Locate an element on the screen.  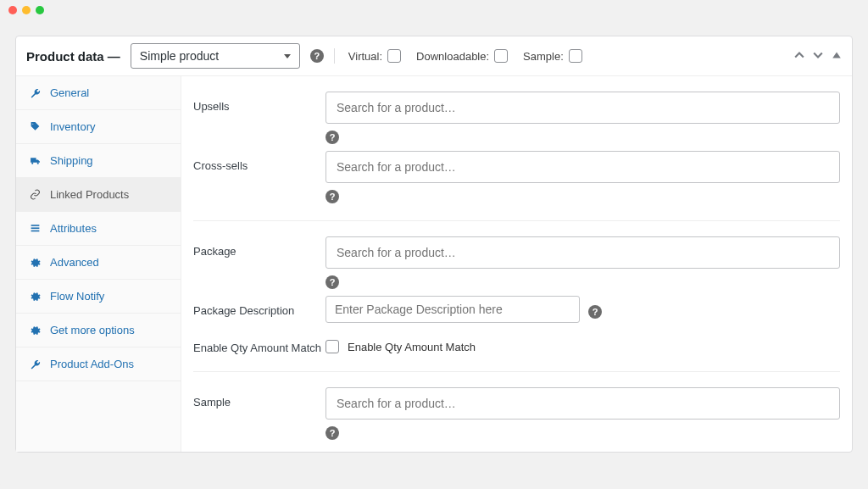
sidebar-item-attributes: Attributes is located at coordinates (98, 229).